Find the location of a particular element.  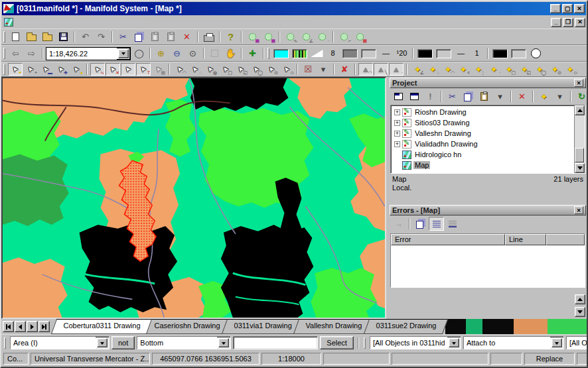

new-button is located at coordinates (16, 37).